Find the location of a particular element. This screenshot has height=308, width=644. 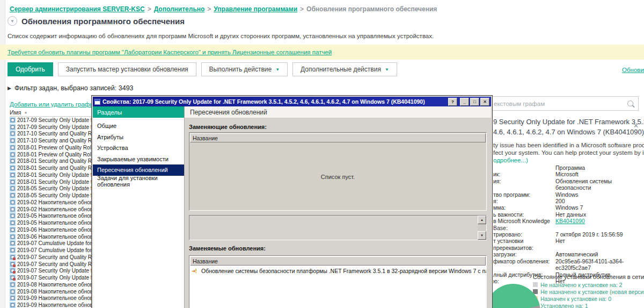

replaced-update-name: Обновление системы безопасности платформ… is located at coordinates (343, 271).